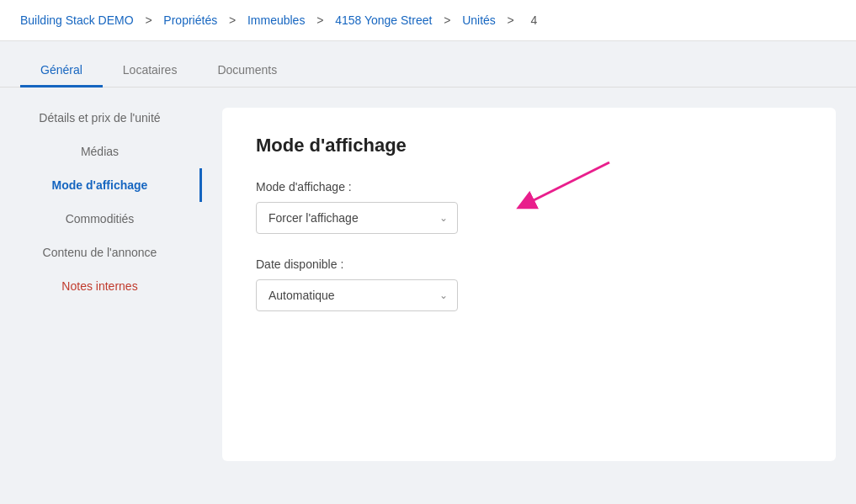 Image resolution: width=856 pixels, height=504 pixels. What do you see at coordinates (357, 295) in the screenshot?
I see `field2-select: Automatique Personnalisée` at bounding box center [357, 295].